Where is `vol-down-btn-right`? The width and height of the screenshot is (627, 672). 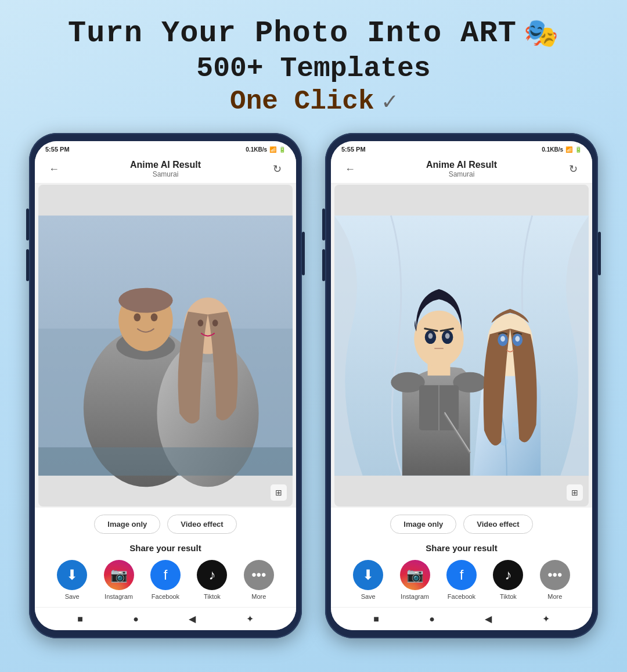 vol-down-btn-right is located at coordinates (324, 265).